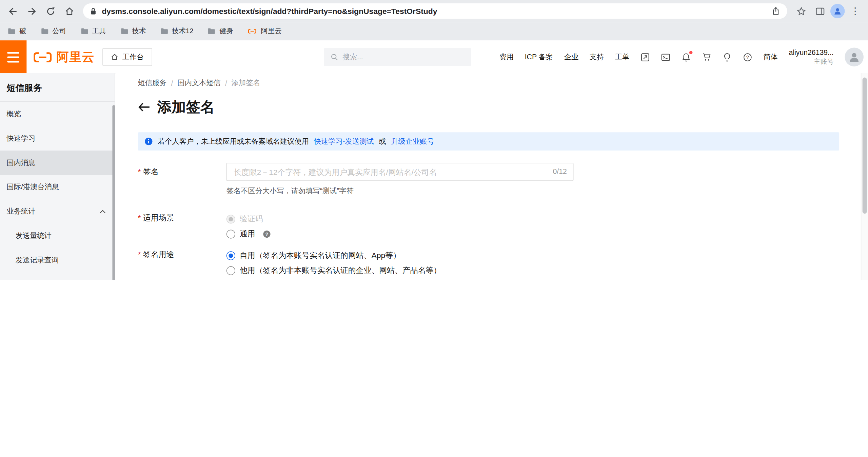 The height and width of the screenshot is (457, 868). Describe the element at coordinates (776, 11) in the screenshot. I see `share-icon` at that location.